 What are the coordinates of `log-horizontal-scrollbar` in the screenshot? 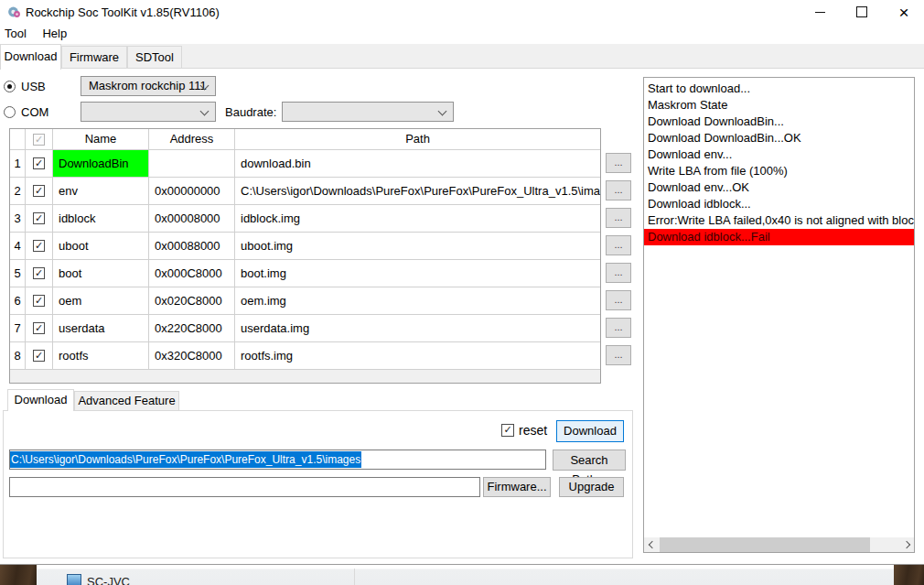 It's located at (779, 545).